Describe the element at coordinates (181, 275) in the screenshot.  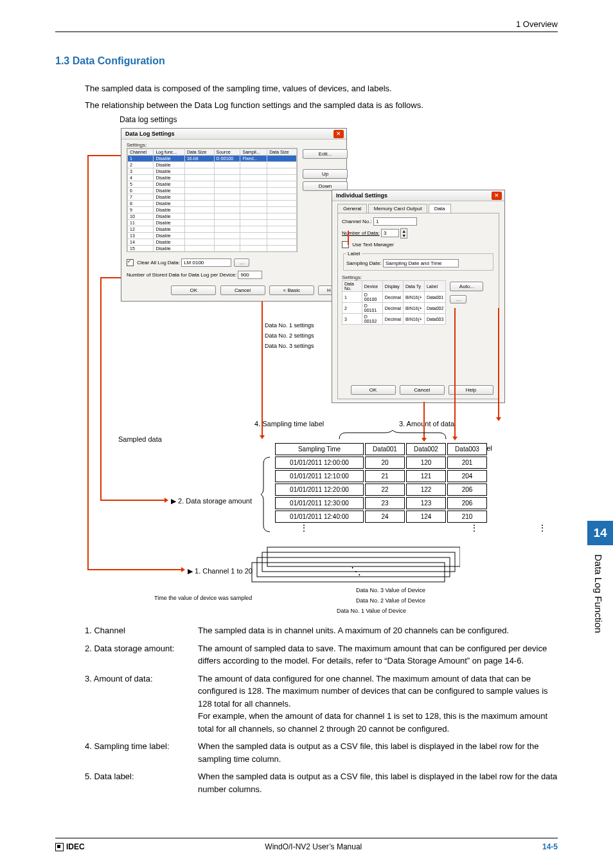
I see `stored-label: Number of Stored Data for Data Log per D…` at that location.